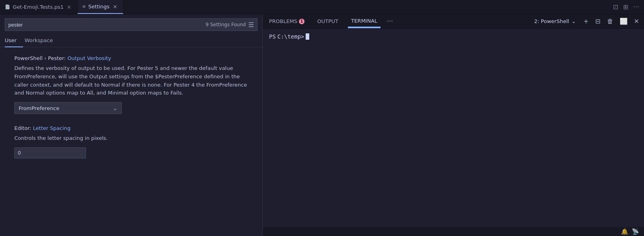  What do you see at coordinates (637, 21) in the screenshot?
I see `close-terminal-button: ✕` at bounding box center [637, 21].